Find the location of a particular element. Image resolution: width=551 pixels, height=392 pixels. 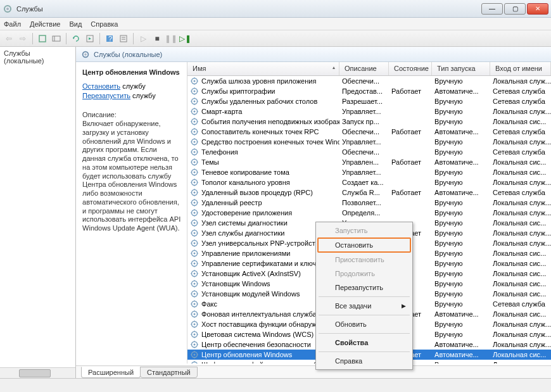

col-startup: Тип запуска is located at coordinates (461, 68).